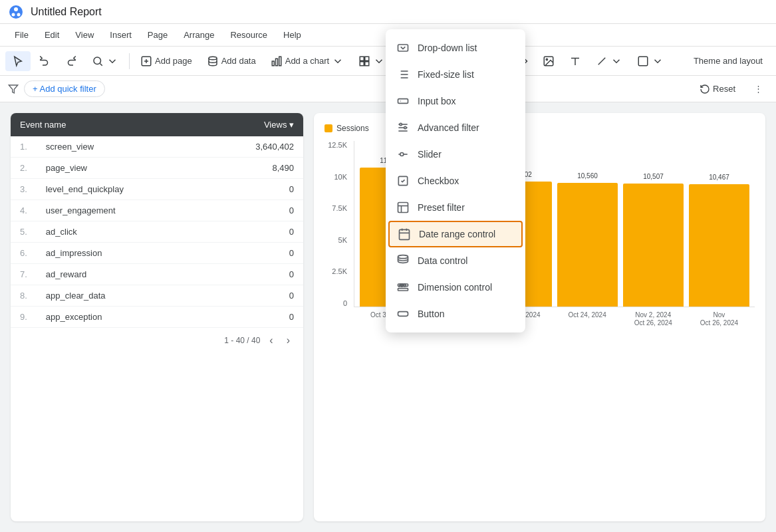 The image size is (776, 532). Describe the element at coordinates (65, 89) in the screenshot. I see `add-quick-filter-button: + Add quick filter` at that location.